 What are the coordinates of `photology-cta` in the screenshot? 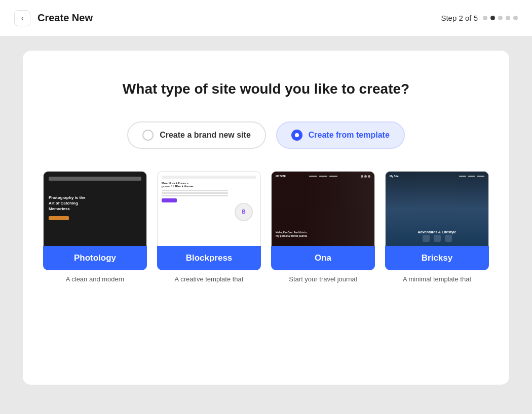 It's located at (59, 218).